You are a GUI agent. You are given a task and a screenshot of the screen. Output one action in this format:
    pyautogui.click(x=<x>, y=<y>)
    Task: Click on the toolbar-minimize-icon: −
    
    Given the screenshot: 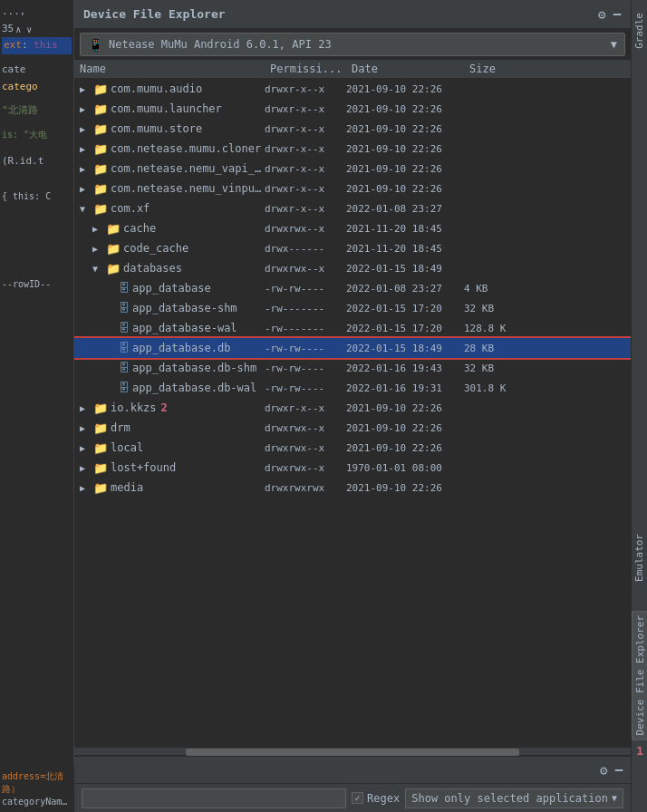 What is the action you would take?
    pyautogui.click(x=619, y=770)
    